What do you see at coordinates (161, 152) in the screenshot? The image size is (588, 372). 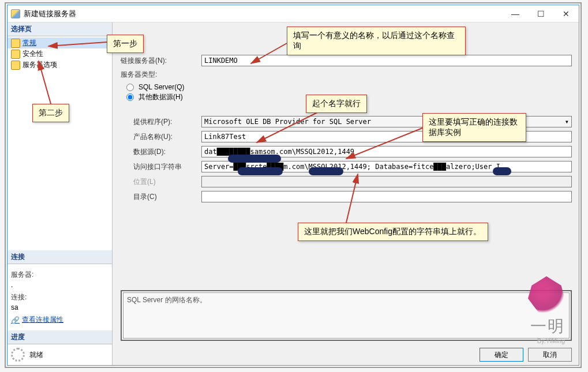 I see `datasource-label: 数据源(D):` at bounding box center [161, 152].